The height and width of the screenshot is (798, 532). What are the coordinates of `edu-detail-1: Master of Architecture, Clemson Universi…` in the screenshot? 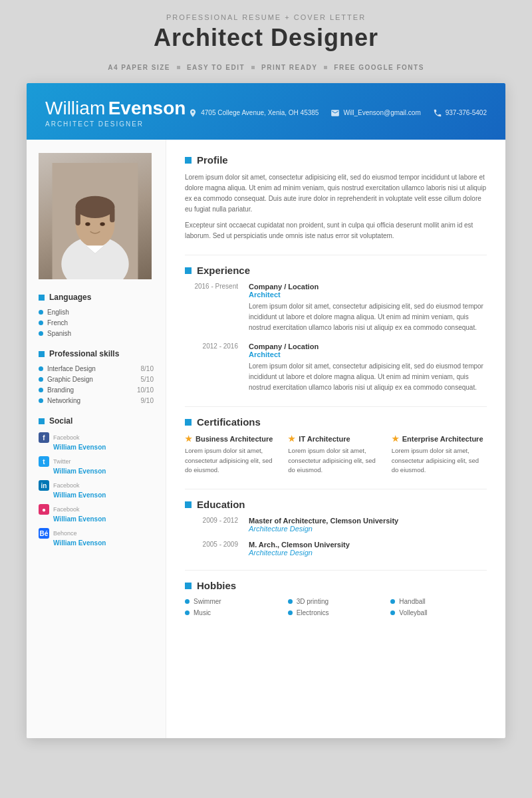 It's located at (323, 525).